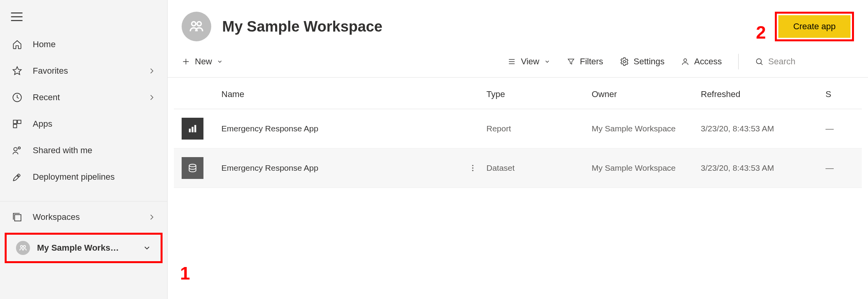 The height and width of the screenshot is (299, 868). What do you see at coordinates (758, 94) in the screenshot?
I see `col-header-refreshed: Refreshed` at bounding box center [758, 94].